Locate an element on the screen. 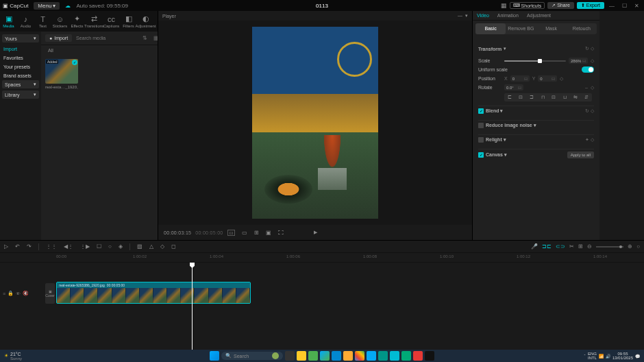 The image size is (644, 362). inspector-subtab: Retouch is located at coordinates (582, 29).